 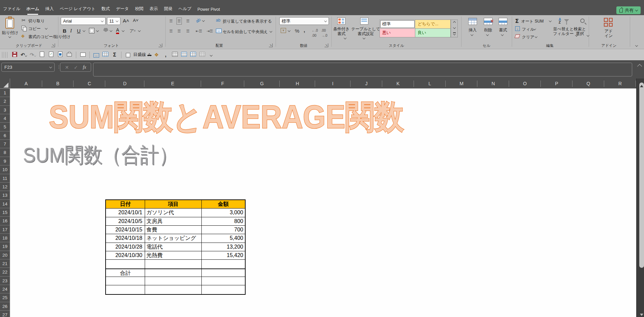 I want to click on copy-button: コピー, so click(x=34, y=29).